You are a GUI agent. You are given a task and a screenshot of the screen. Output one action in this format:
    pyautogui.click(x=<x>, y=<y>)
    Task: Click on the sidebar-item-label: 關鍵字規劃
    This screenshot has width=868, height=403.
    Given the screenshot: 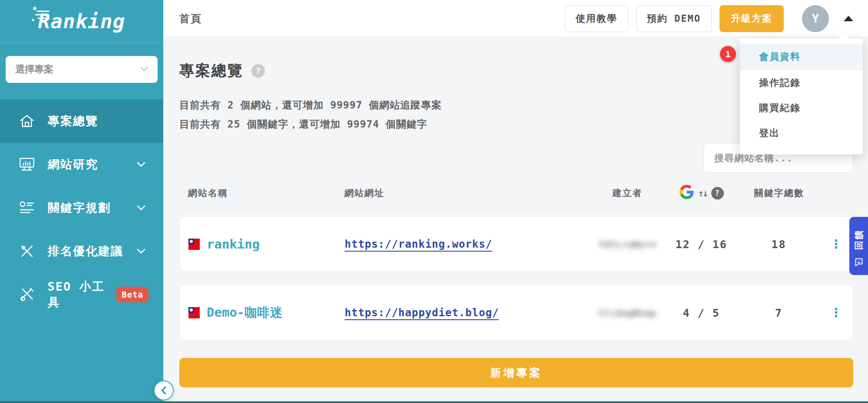 What is the action you would take?
    pyautogui.click(x=79, y=208)
    